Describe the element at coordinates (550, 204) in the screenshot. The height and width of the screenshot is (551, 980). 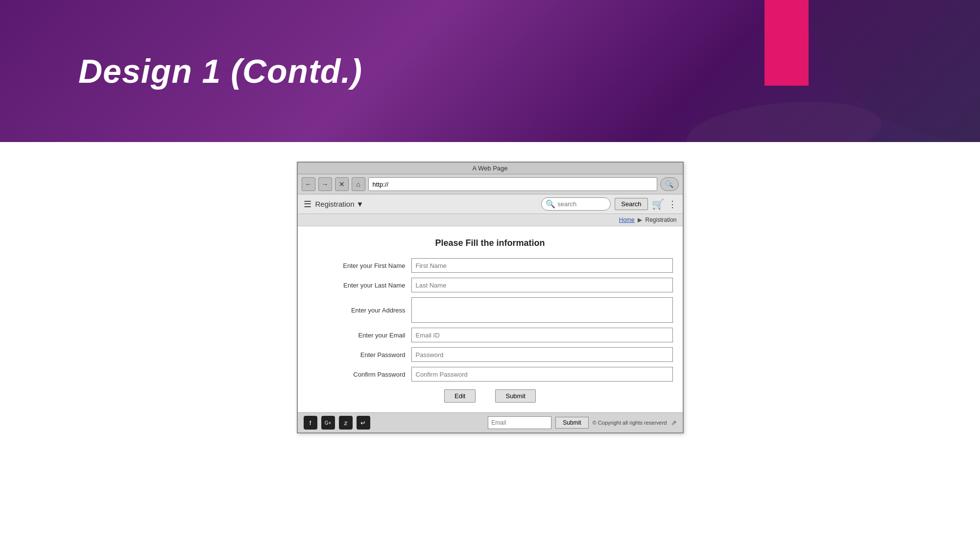
I see `nav-search-icon: 🔍` at that location.